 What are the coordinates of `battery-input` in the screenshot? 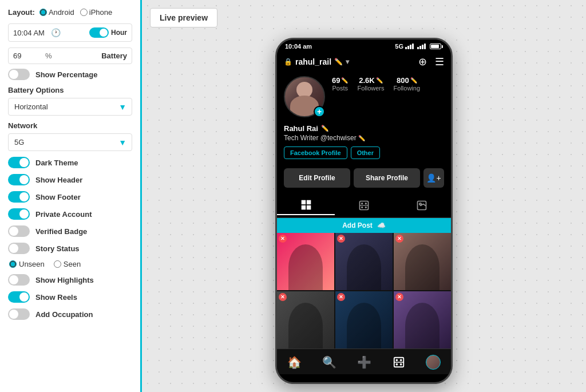 It's located at (27, 56).